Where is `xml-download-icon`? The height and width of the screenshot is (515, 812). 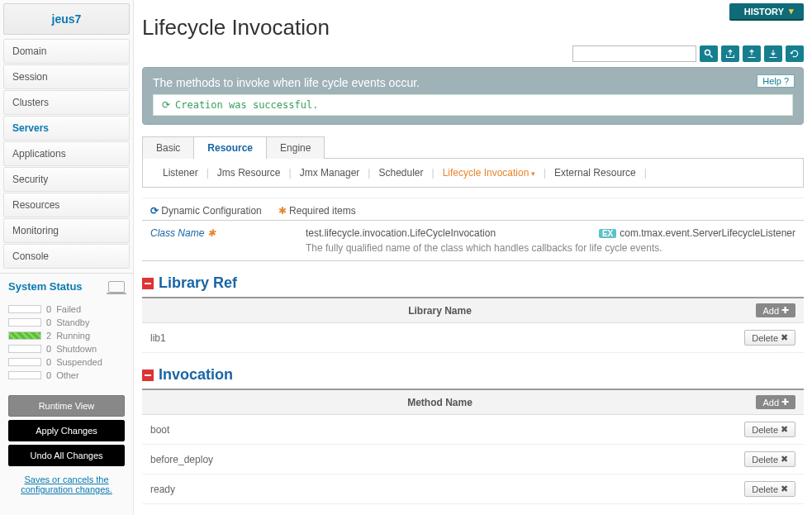
xml-download-icon is located at coordinates (773, 54).